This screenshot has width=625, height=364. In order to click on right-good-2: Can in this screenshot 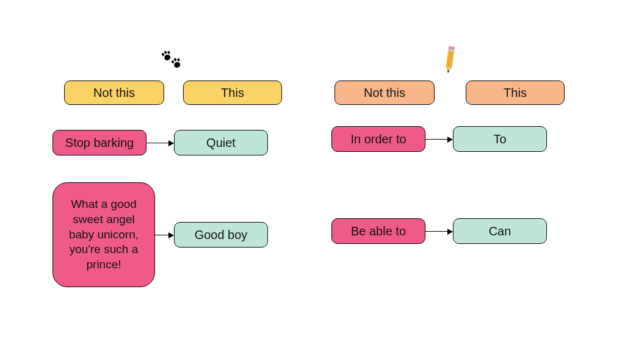, I will do `click(500, 231)`.